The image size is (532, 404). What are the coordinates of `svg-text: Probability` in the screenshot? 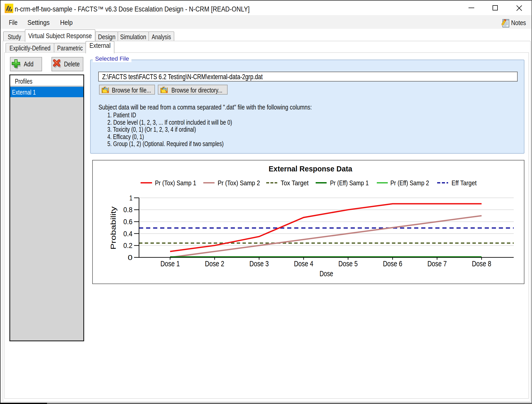 It's located at (113, 228).